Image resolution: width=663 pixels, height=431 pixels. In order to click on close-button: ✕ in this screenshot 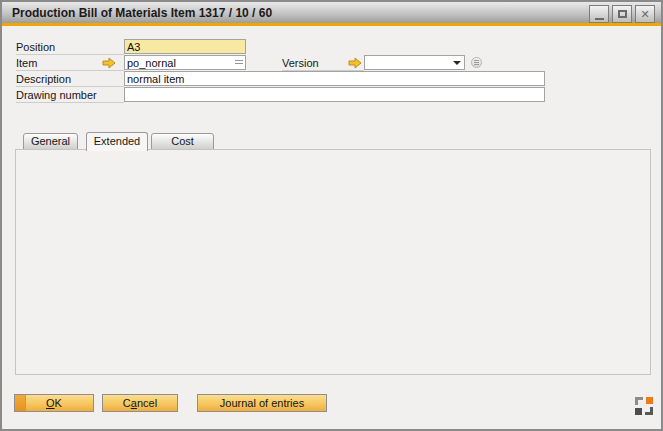, I will do `click(645, 14)`.